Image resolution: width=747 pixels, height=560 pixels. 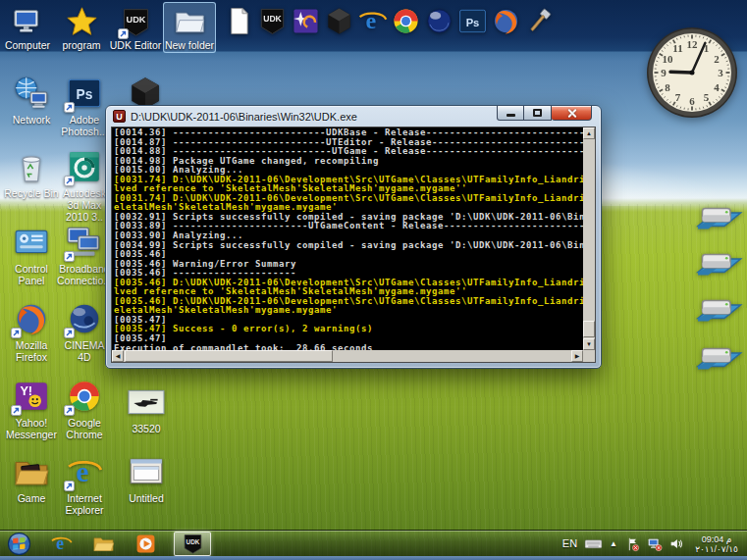 I want to click on svg-text: 10, so click(x=667, y=59).